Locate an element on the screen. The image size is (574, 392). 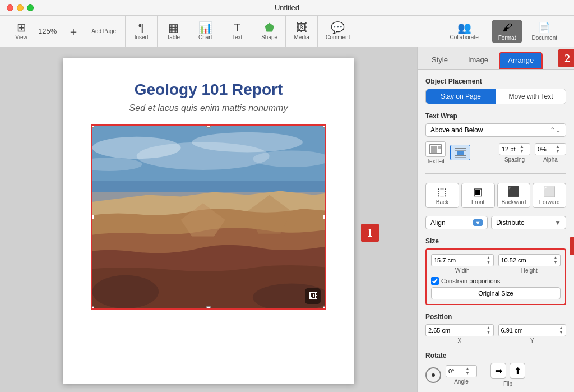
flip-horizontal-btn: ➡ is located at coordinates (498, 371).